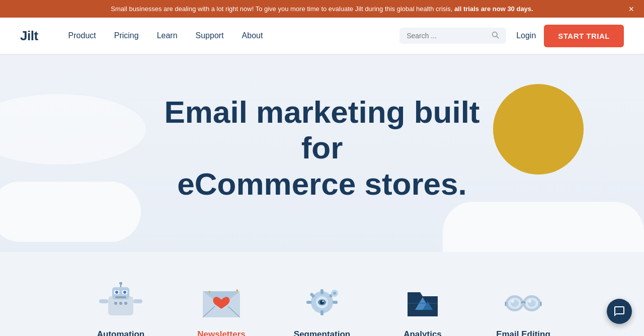  I want to click on segmentation-icon, so click(322, 302).